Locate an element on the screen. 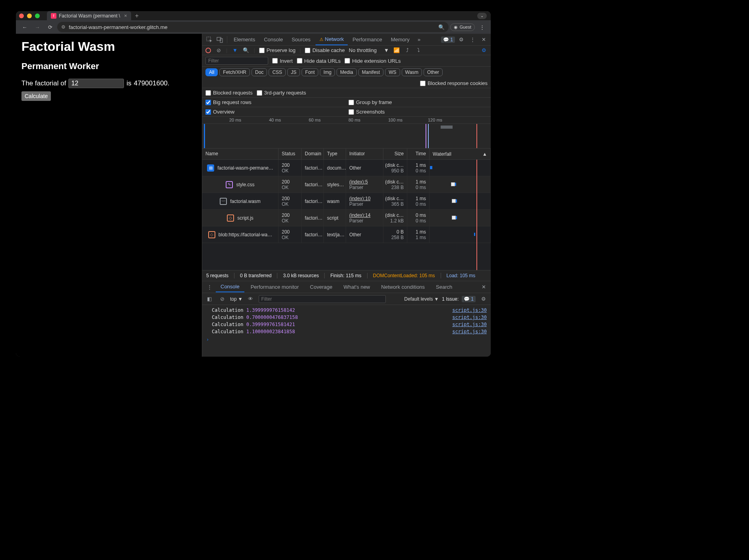 The image size is (749, 560). console-settings-icon: ⚙ is located at coordinates (484, 299).